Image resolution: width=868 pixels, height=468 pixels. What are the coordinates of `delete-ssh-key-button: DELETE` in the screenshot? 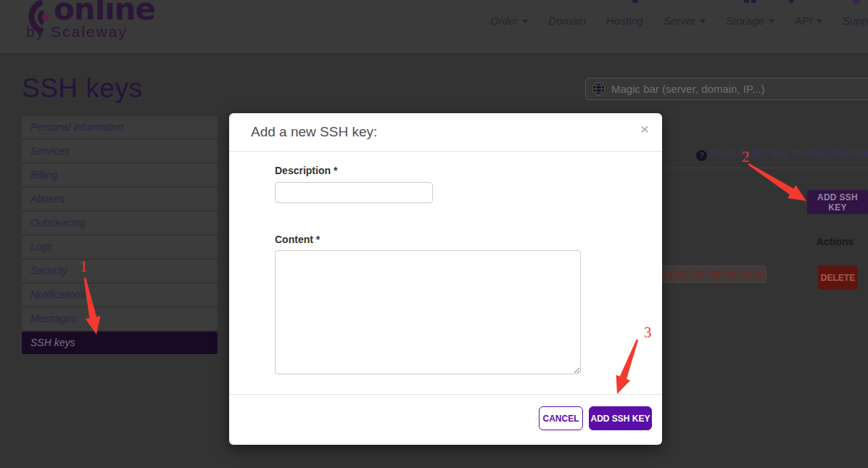 It's located at (838, 277).